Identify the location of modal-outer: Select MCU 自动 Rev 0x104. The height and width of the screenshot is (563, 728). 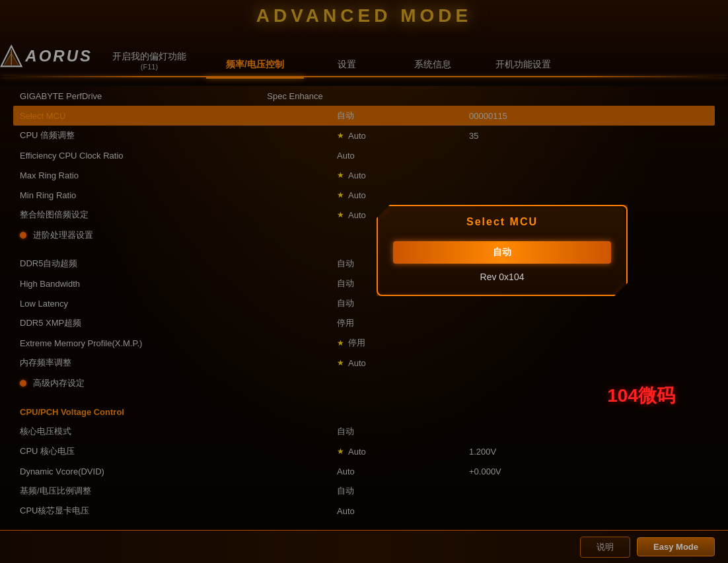
(502, 250).